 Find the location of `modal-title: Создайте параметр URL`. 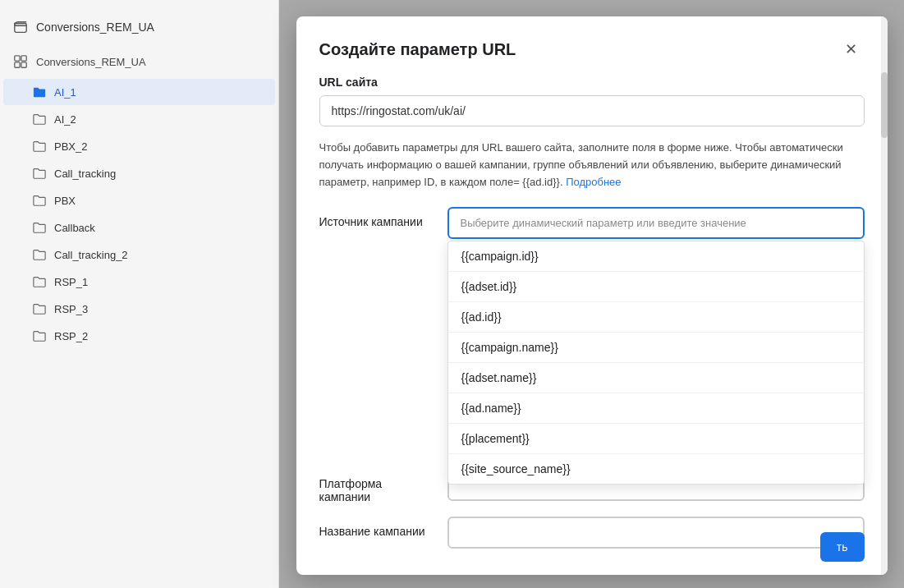

modal-title: Создайте параметр URL is located at coordinates (418, 49).